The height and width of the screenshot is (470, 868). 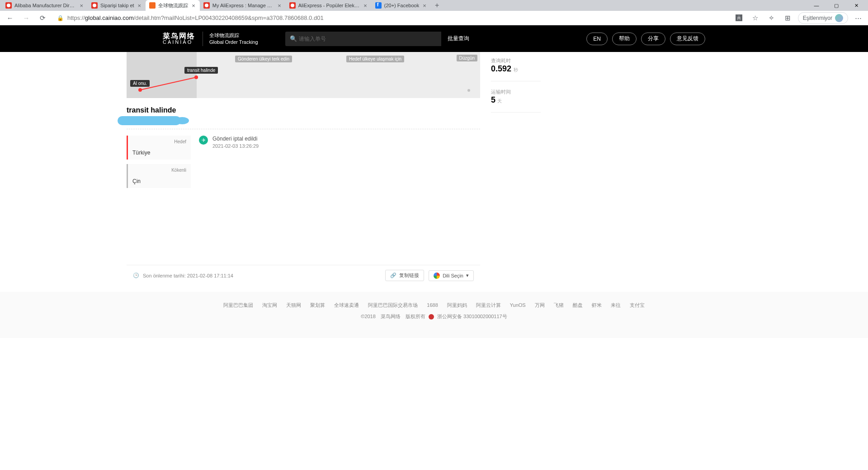 I want to click on logo-text-en: CAINIAO, so click(x=179, y=42).